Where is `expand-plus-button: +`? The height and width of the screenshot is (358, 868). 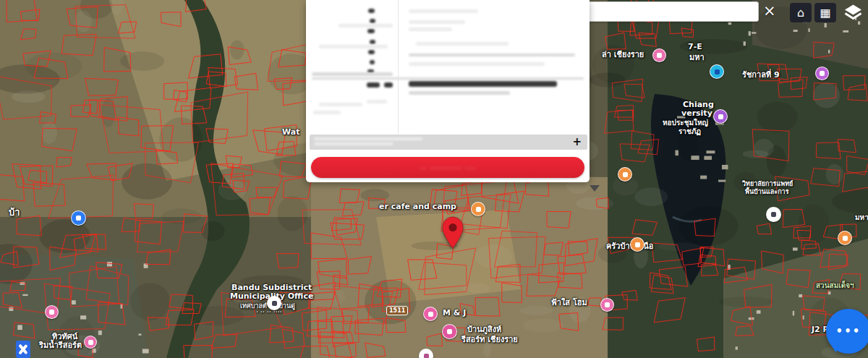 expand-plus-button: + is located at coordinates (577, 142).